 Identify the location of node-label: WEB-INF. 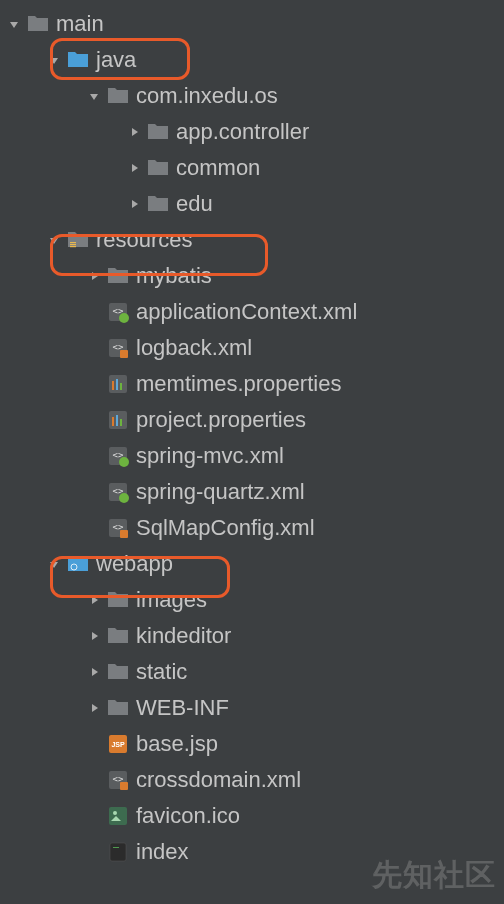
(182, 708).